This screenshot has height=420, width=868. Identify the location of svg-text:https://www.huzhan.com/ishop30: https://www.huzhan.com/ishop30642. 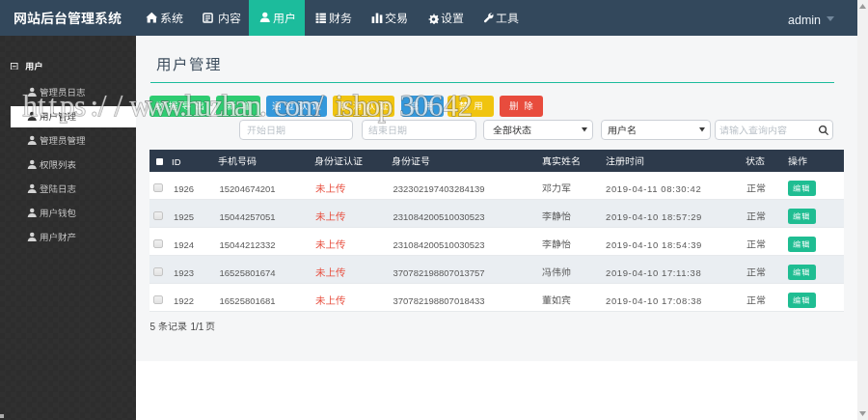
(249, 106).